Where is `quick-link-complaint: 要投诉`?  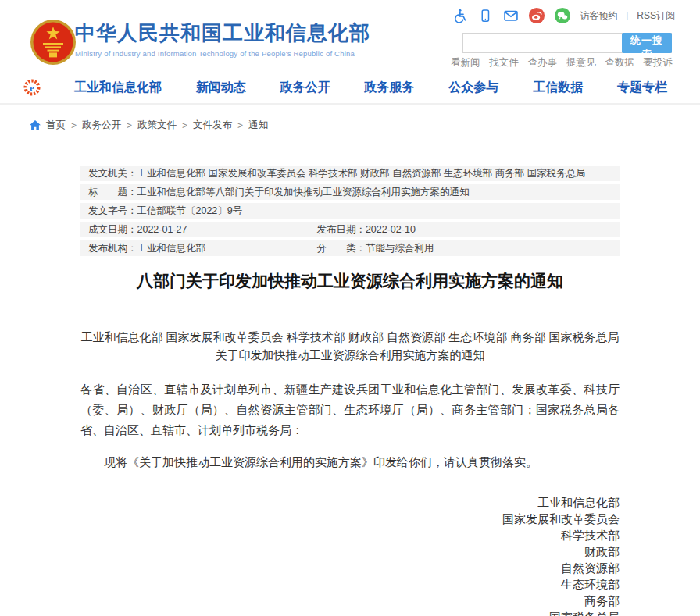
quick-link-complaint: 要投诉 is located at coordinates (658, 62).